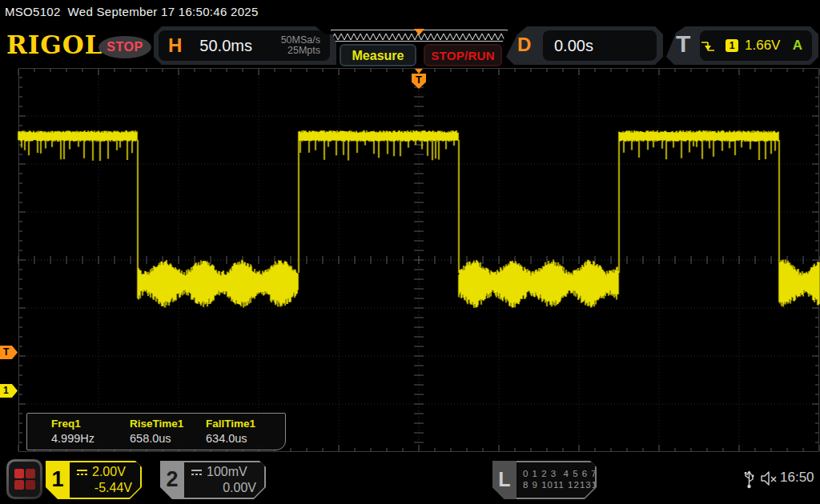 Image resolution: width=820 pixels, height=504 pixels. I want to click on trigger-level-value: 1.66V, so click(762, 46).